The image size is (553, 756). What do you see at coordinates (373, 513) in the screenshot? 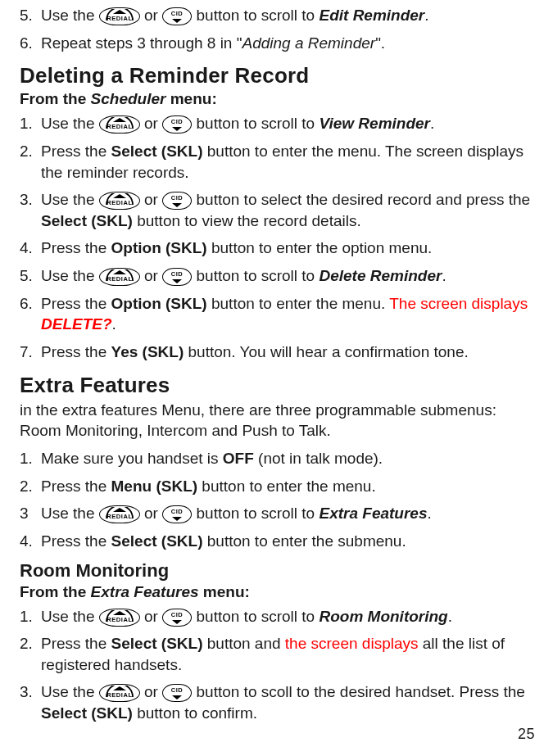
I see `text-run: Extra Features` at bounding box center [373, 513].